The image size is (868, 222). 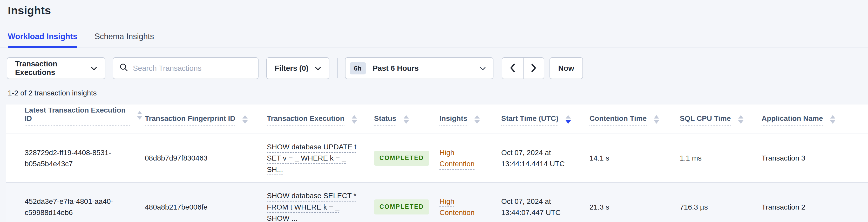 I want to click on time-range-label: Past 6 Hours, so click(x=426, y=68).